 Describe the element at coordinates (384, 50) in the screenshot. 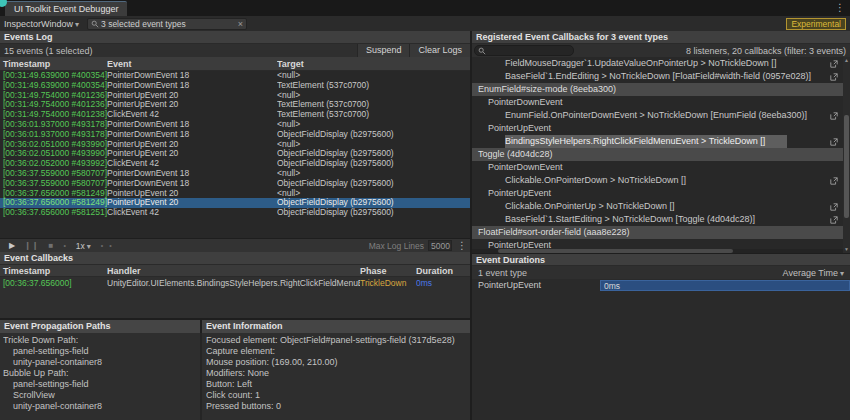

I see `suspend-button: Suspend` at that location.